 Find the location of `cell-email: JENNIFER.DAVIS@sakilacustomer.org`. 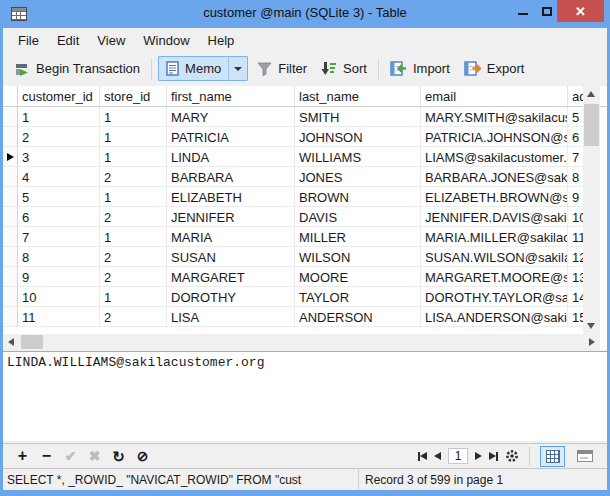

cell-email: JENNIFER.DAVIS@sakilacustomer.org is located at coordinates (494, 217).